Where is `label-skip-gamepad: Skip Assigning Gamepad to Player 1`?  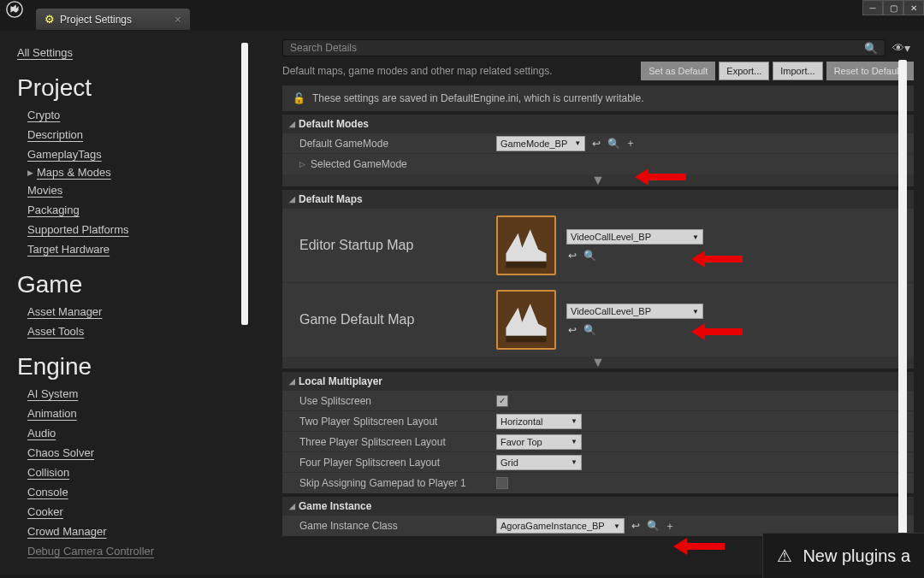 label-skip-gamepad: Skip Assigning Gamepad to Player 1 is located at coordinates (398, 483).